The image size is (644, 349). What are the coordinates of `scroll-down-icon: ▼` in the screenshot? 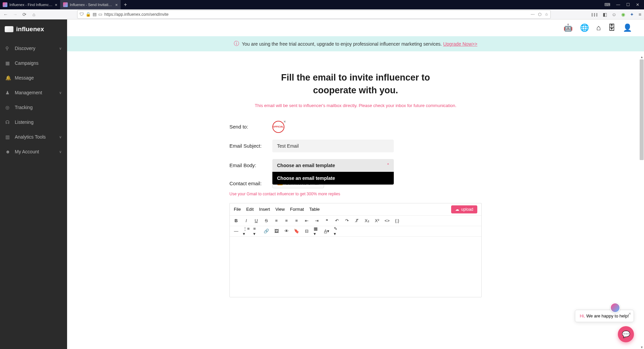 It's located at (642, 347).